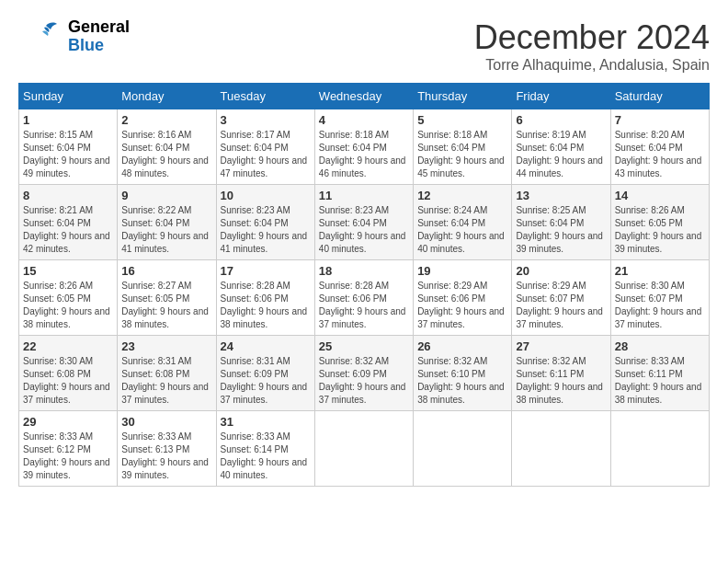  What do you see at coordinates (462, 381) in the screenshot?
I see `day-info: Sunrise: 8:32 AMSunset: 6:10 PMDaylight:…` at bounding box center [462, 381].